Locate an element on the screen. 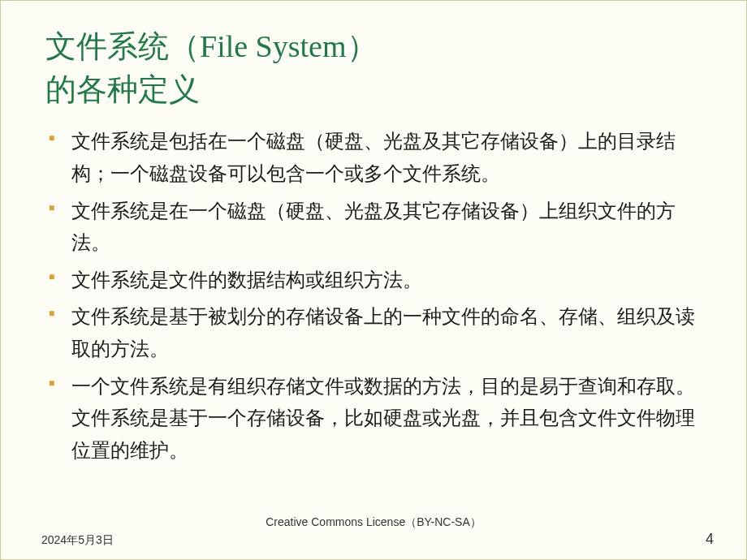  footer-date: 2024年5月3日 is located at coordinates (78, 541).